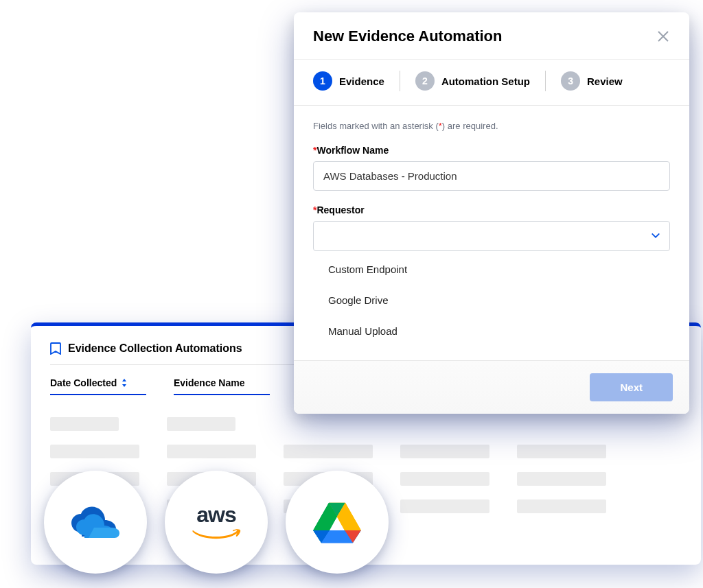 The height and width of the screenshot is (588, 703). Describe the element at coordinates (663, 36) in the screenshot. I see `close-icon` at that location.